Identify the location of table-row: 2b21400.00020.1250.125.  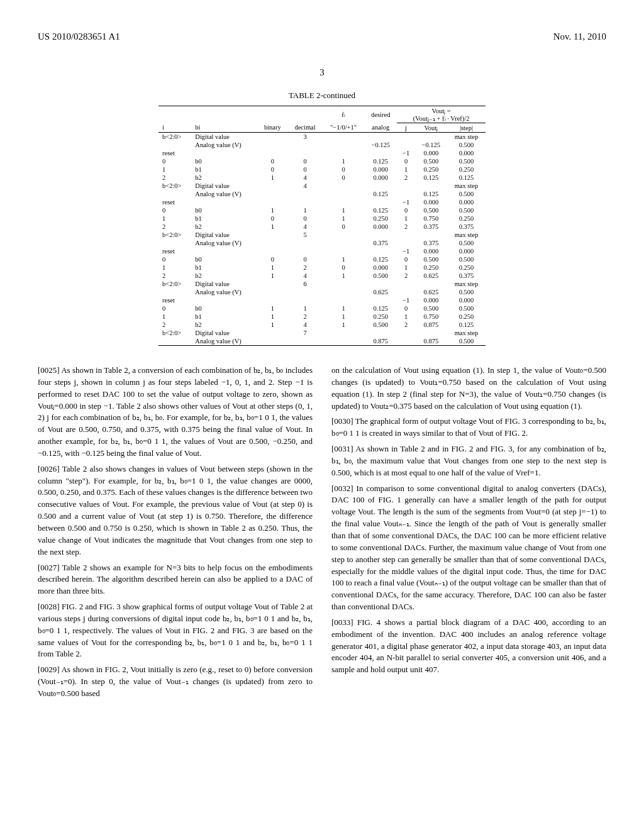
(322, 177).